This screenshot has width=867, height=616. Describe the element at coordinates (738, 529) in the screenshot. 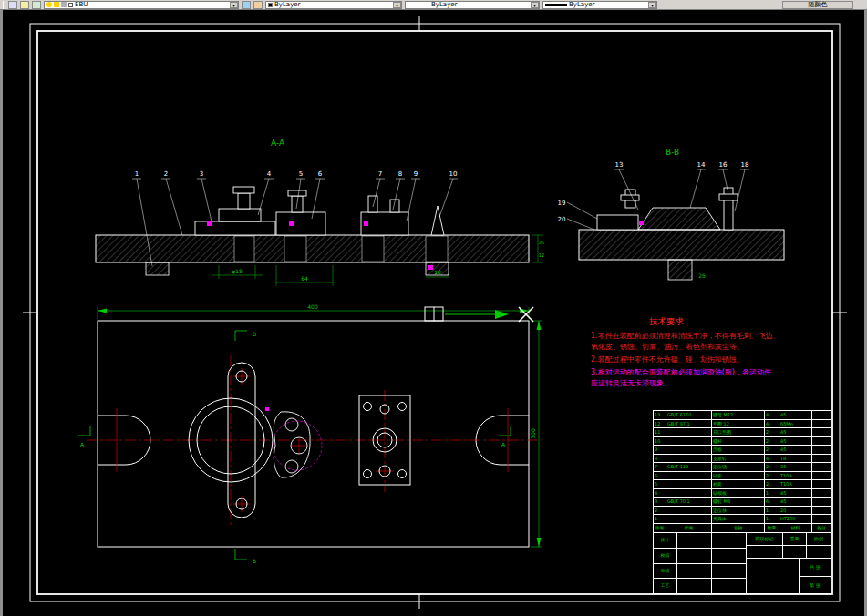

I see `parts-cell: 名称` at that location.